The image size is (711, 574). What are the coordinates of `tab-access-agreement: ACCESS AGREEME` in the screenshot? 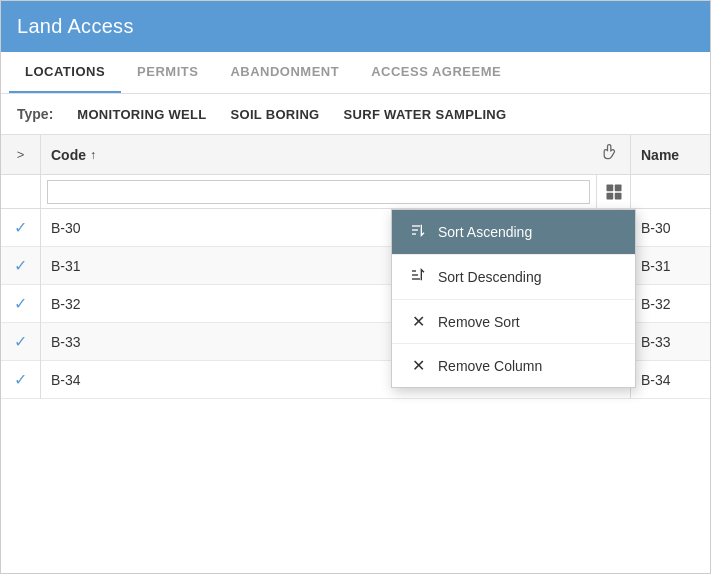 It's located at (436, 72).